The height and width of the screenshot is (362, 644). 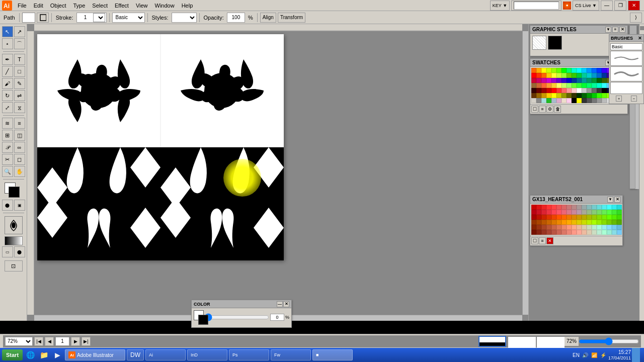 I want to click on column-graph-tool: ≡, so click(x=20, y=123).